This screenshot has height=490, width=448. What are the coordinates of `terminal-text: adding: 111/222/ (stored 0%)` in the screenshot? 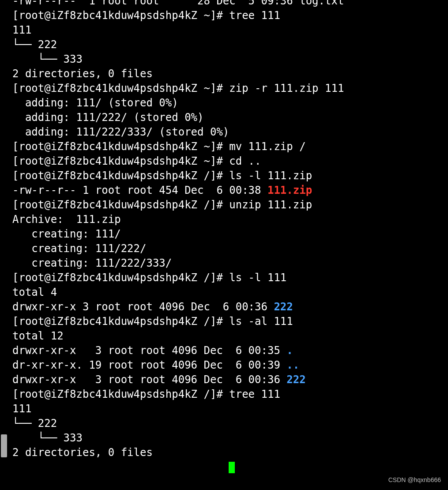 It's located at (108, 117).